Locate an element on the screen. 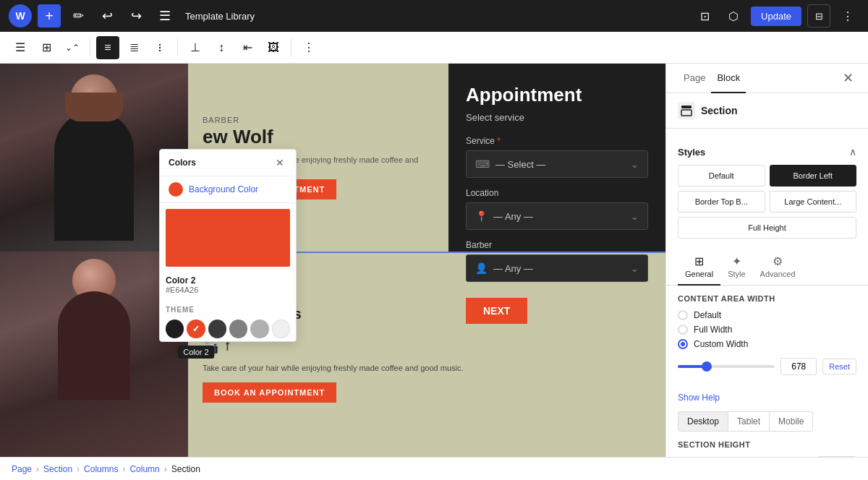 The image size is (868, 480). device-mobile-button: Mobile is located at coordinates (791, 421).